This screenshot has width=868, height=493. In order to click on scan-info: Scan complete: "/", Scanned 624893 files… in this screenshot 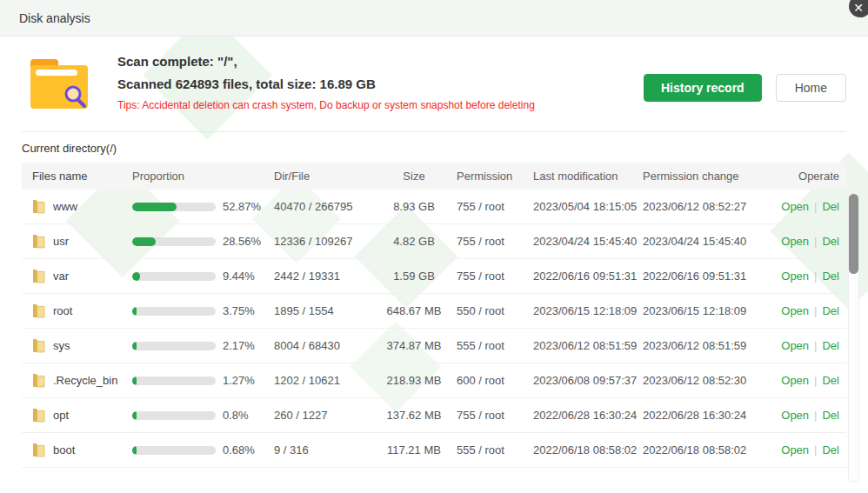, I will do `click(326, 82)`.